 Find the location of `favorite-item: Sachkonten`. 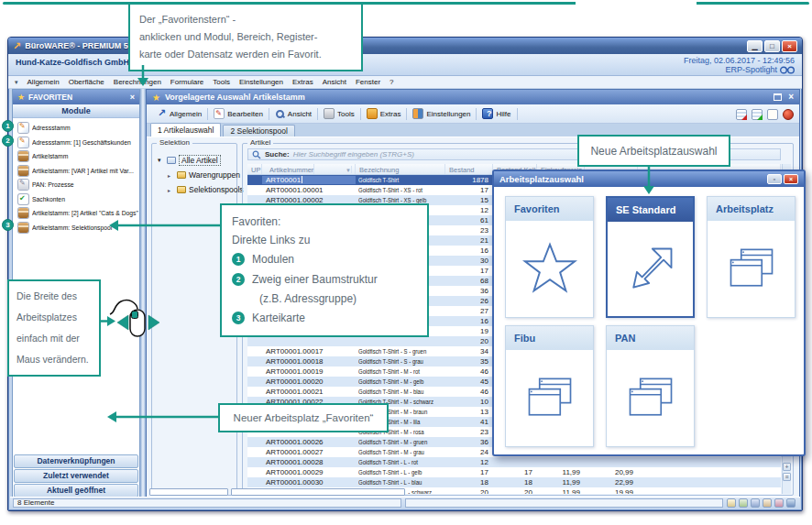

favorite-item: Sachkonten is located at coordinates (76, 200).